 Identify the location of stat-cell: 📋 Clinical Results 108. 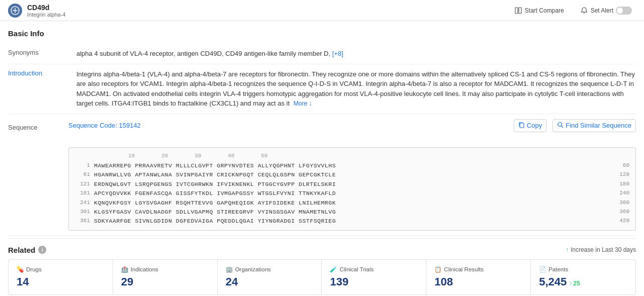
(479, 277).